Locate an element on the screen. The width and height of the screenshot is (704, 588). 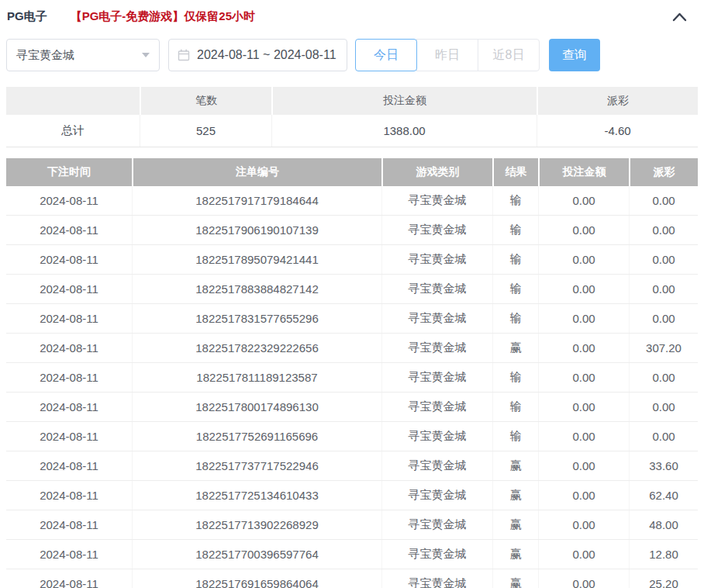
panel-title: PG电子 is located at coordinates (27, 17).